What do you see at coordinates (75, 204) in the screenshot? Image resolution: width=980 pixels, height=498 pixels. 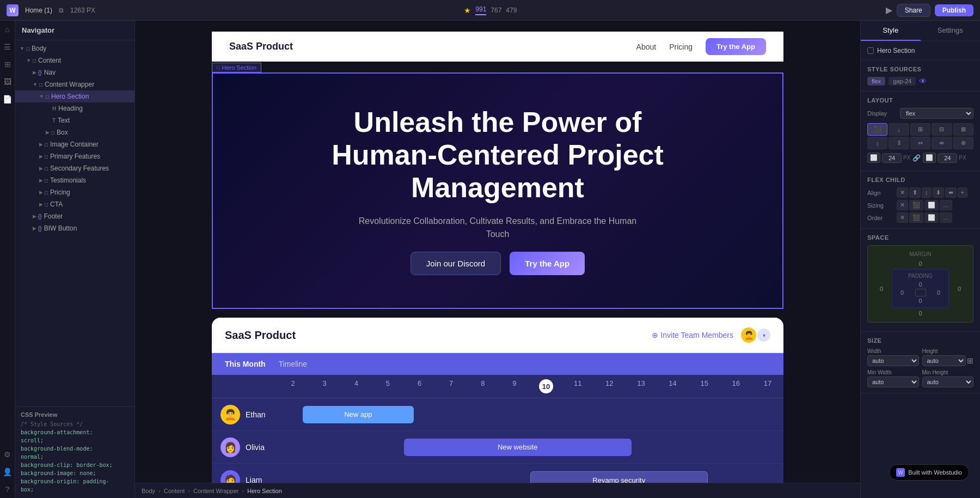 I see `tree-cta: ▶ □ CTA` at bounding box center [75, 204].